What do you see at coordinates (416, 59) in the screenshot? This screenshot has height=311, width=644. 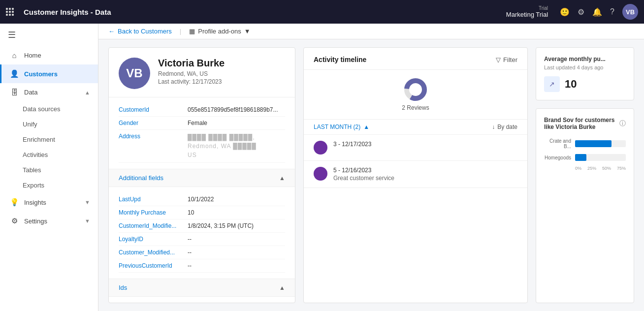 I see `timeline-header: Activity timeline ▽ Filter` at bounding box center [416, 59].